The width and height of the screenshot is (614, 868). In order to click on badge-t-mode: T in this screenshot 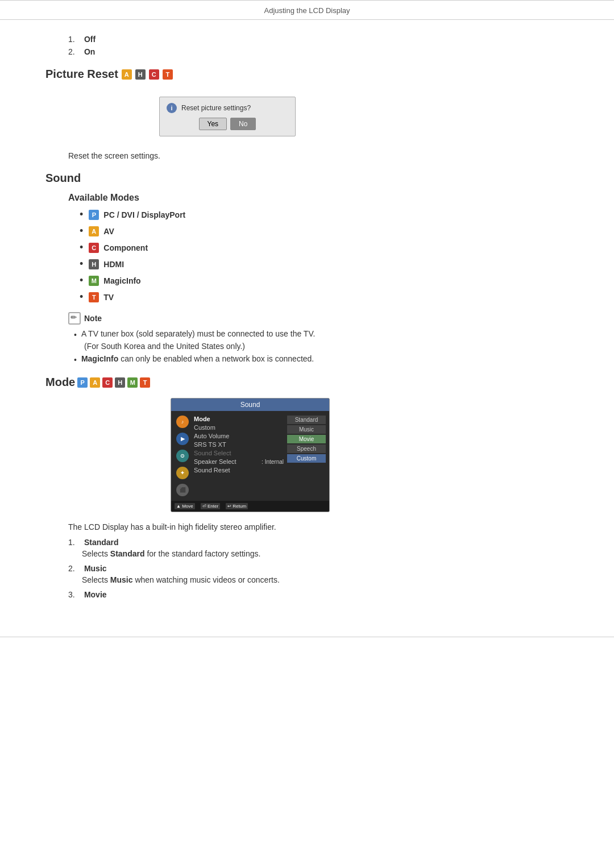, I will do `click(94, 297)`.